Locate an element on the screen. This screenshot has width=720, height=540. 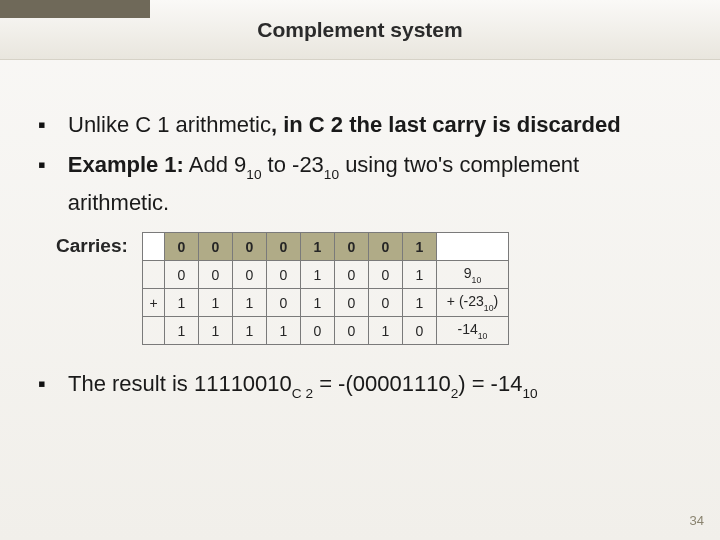
bullet-1-part-a: Unlike C 1 arithmetic is located at coordinates (170, 124).